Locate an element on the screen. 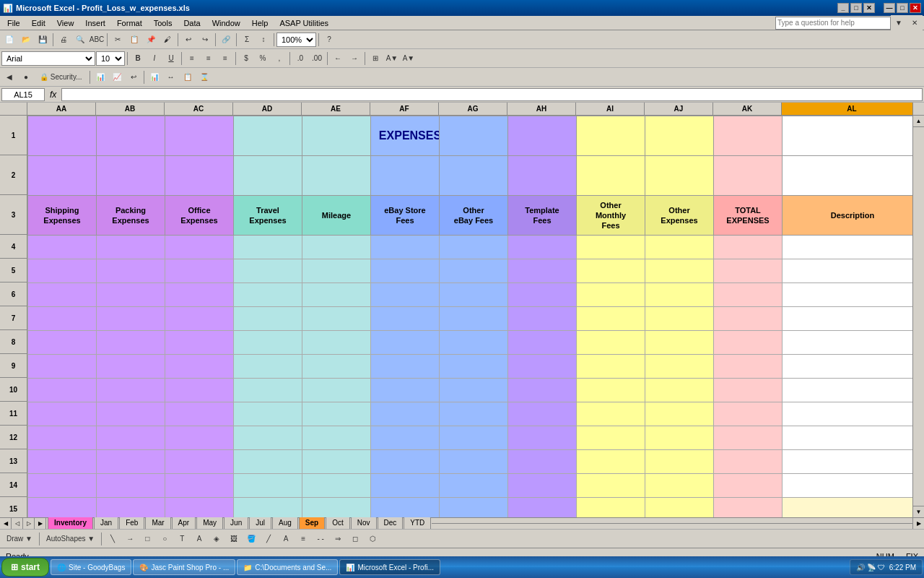 This screenshot has width=924, height=578. cell-r14-c3 is located at coordinates (269, 486).